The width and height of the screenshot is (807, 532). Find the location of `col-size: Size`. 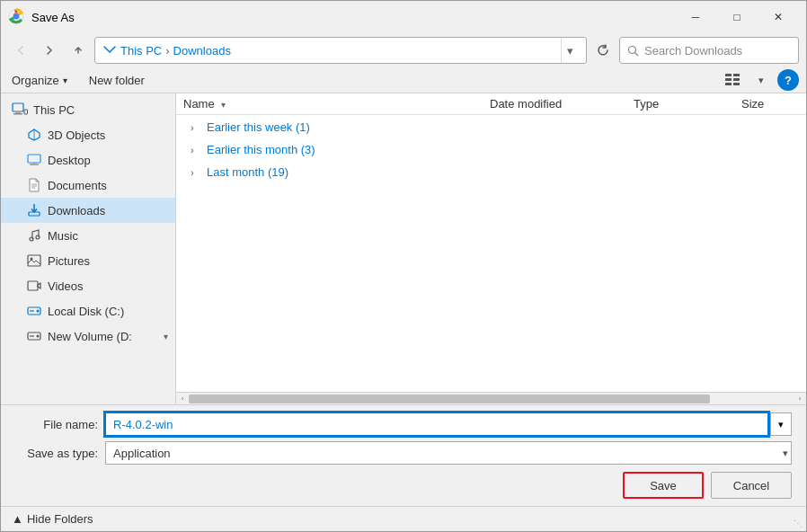

col-size: Size is located at coordinates (770, 104).